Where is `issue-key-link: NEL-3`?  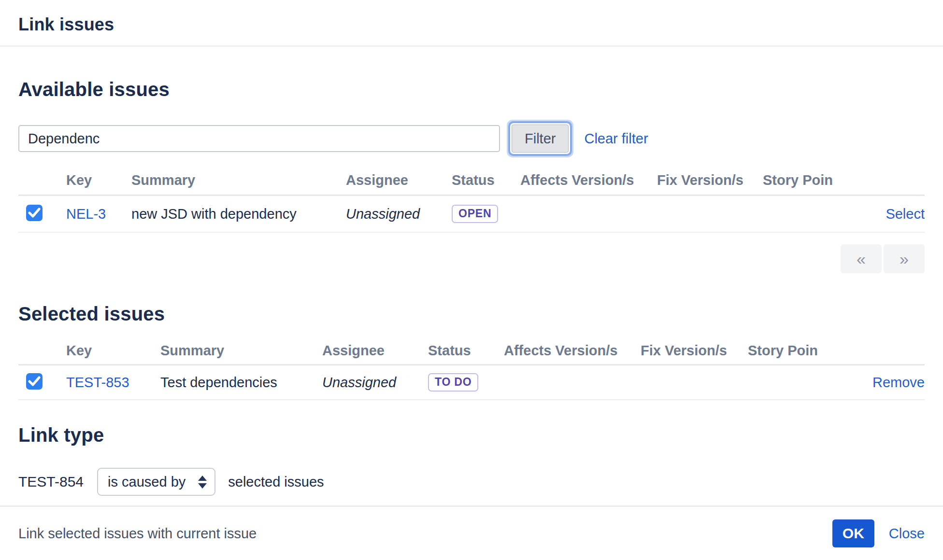 issue-key-link: NEL-3 is located at coordinates (86, 214).